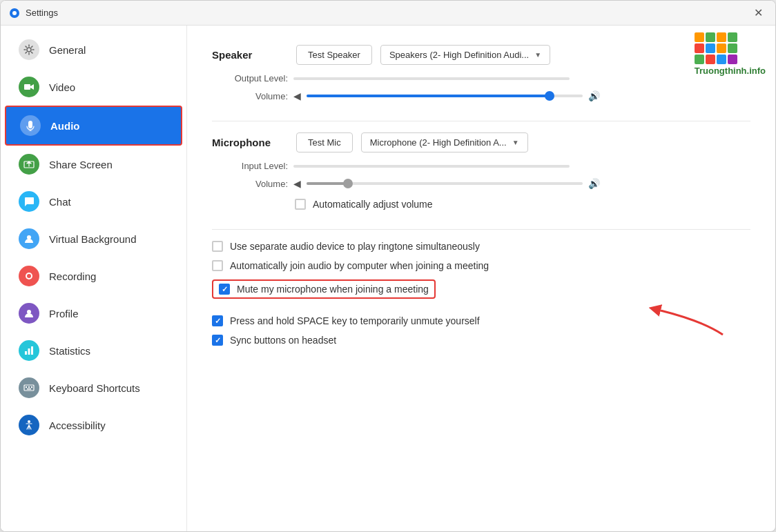 This screenshot has height=532, width=776. Describe the element at coordinates (283, 340) in the screenshot. I see `sync-headset-label: Sync buttons on headset` at that location.